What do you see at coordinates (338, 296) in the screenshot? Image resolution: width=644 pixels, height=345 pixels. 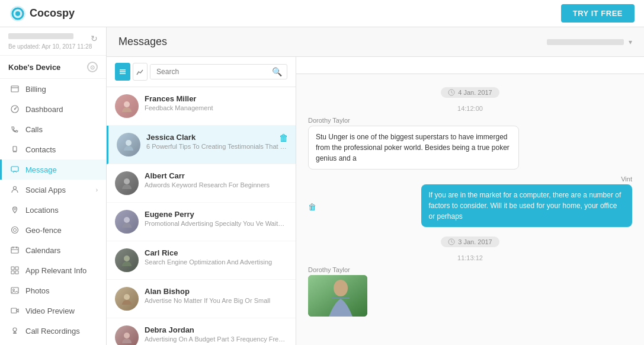 I see `msg-photo-svg` at bounding box center [338, 296].